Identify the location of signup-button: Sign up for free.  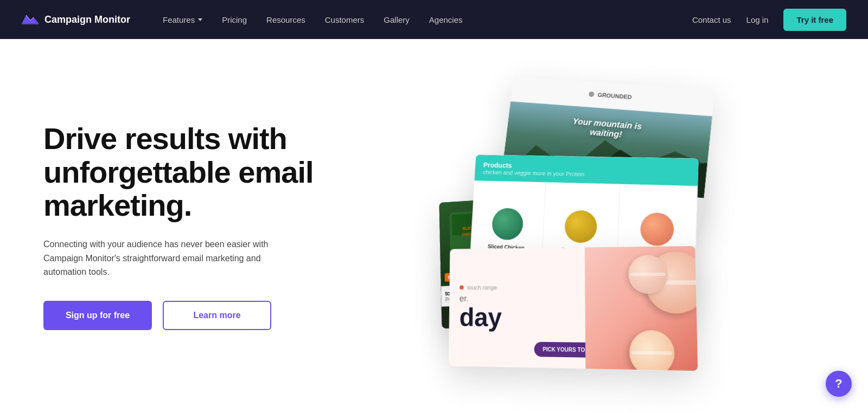
(98, 315).